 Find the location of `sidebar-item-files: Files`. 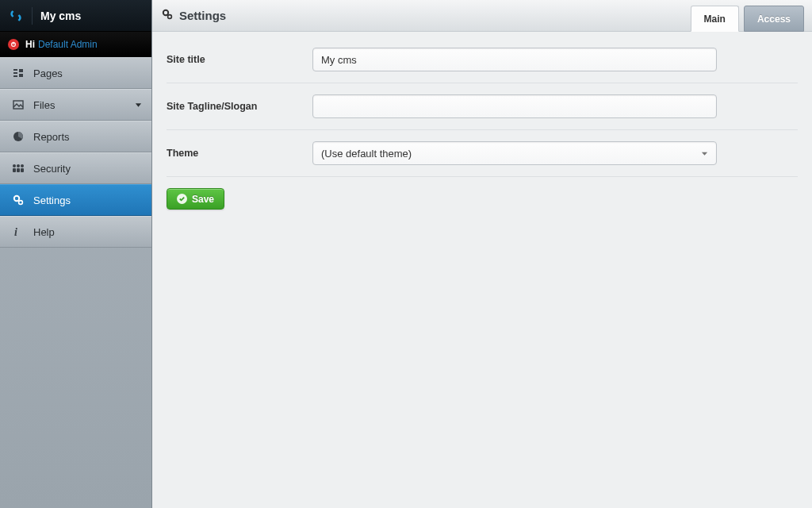

sidebar-item-files: Files is located at coordinates (76, 105).